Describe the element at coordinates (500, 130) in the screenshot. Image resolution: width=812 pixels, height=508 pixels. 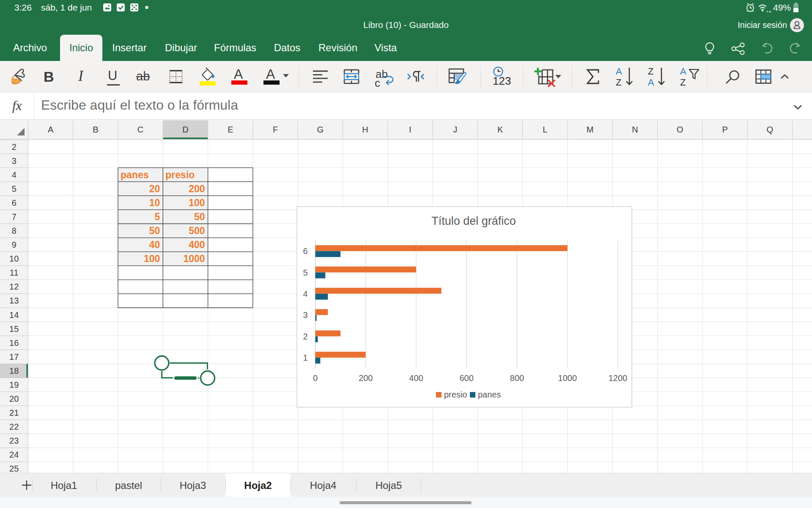
I see `svg-text: K` at that location.